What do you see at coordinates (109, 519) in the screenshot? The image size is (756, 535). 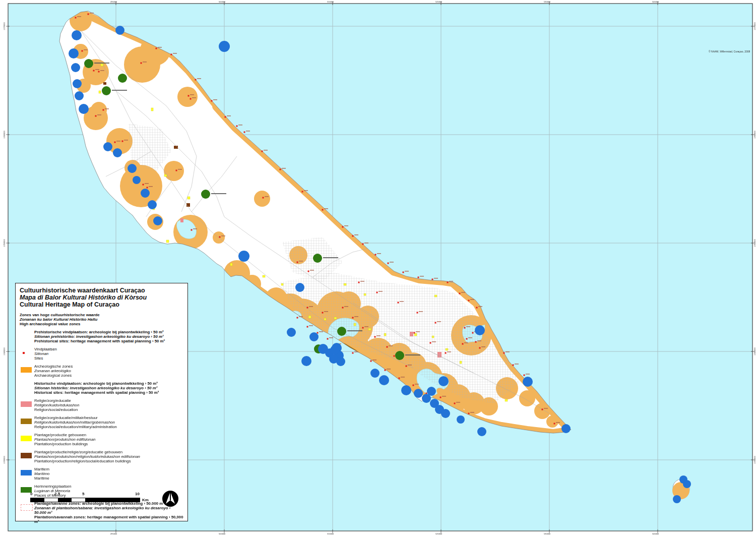 I see `legend-line: Plantation/savannah zones: heritage mana…` at bounding box center [109, 519].